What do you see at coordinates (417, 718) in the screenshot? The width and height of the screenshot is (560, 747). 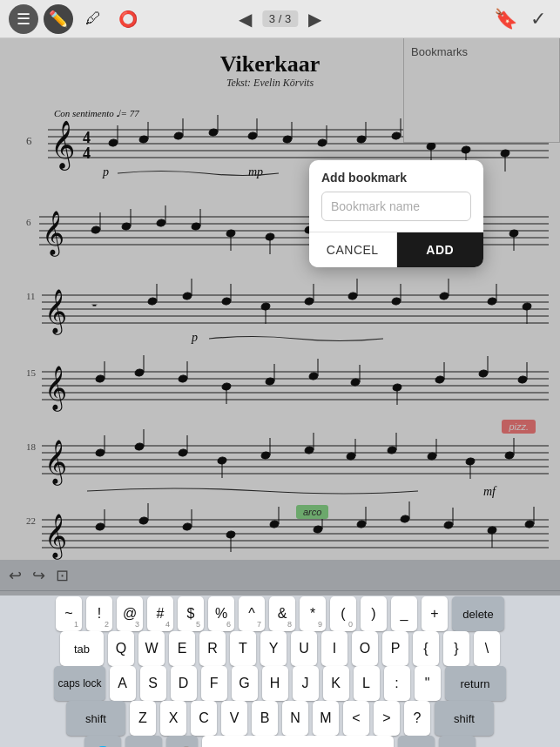 I see `key-question: ?` at bounding box center [417, 718].